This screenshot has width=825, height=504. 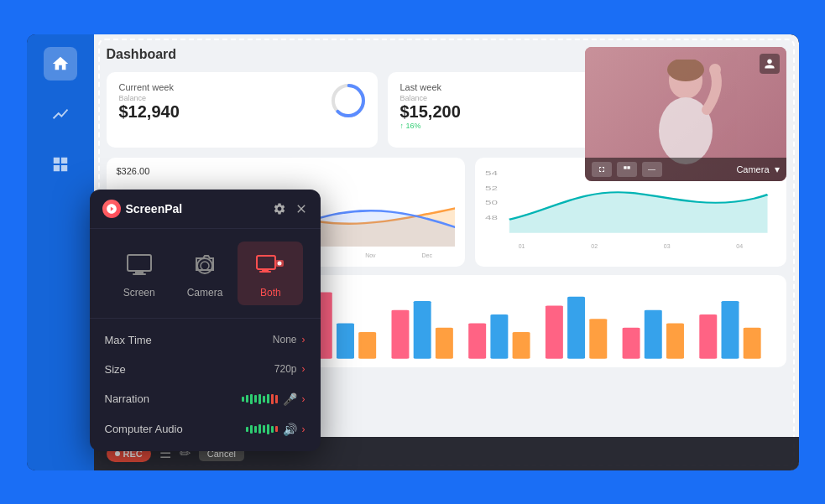 I want to click on camera-overlay: — Camera ▾, so click(x=686, y=114).